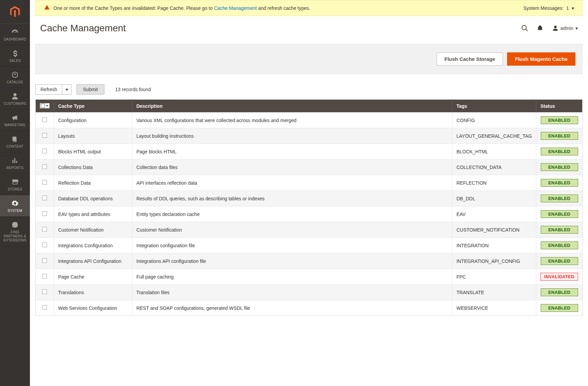 The width and height of the screenshot is (588, 386). Describe the element at coordinates (525, 28) in the screenshot. I see `search-icon` at that location.